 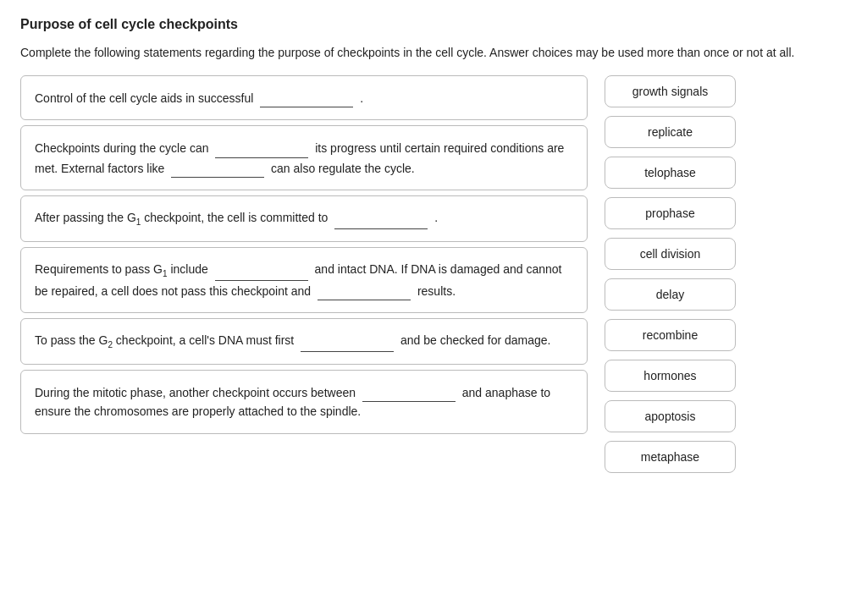 I want to click on question-card-2: Checkpoints during the cycle can its pro…, so click(x=304, y=157).